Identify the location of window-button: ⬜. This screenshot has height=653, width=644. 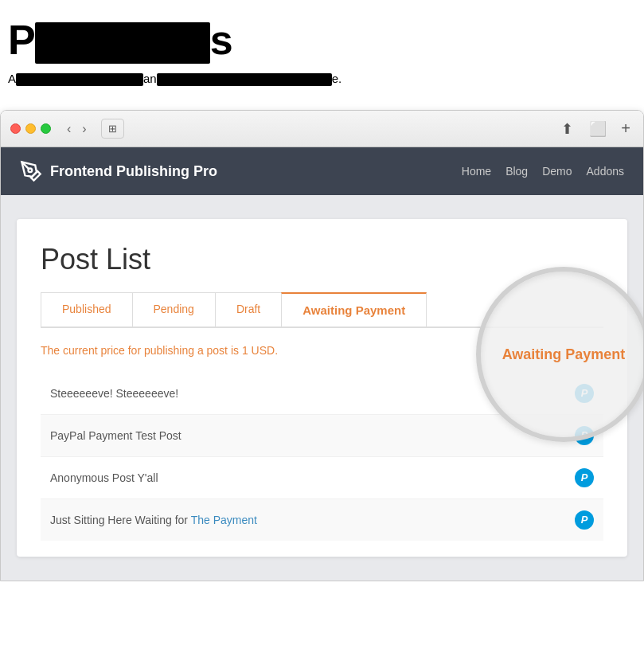
(598, 129).